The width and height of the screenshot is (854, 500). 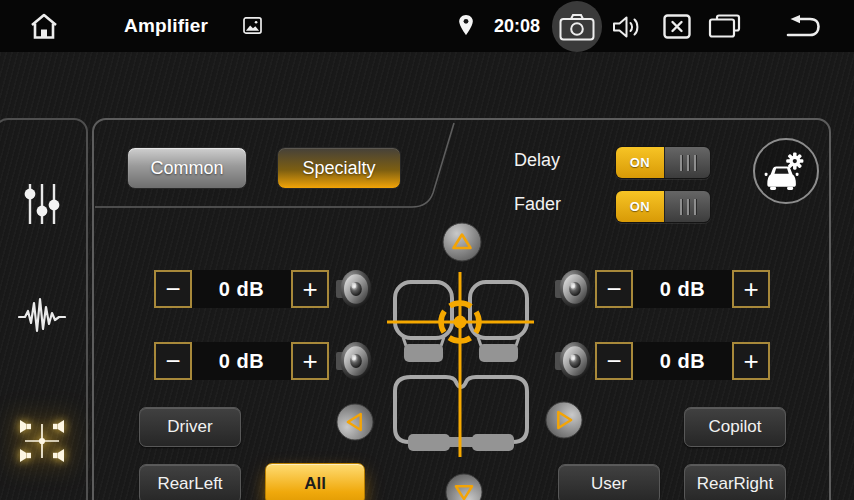 What do you see at coordinates (315, 484) in the screenshot?
I see `zone-all-label: All` at bounding box center [315, 484].